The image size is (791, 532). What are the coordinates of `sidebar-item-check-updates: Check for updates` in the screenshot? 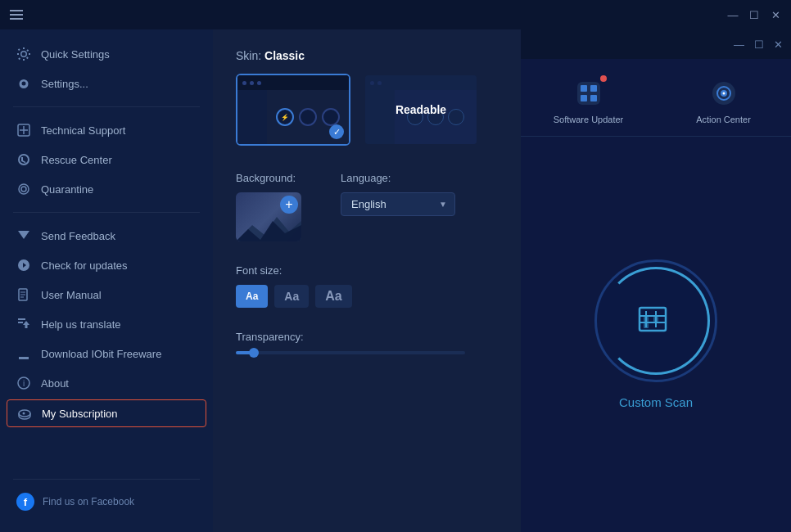 It's located at (106, 265).